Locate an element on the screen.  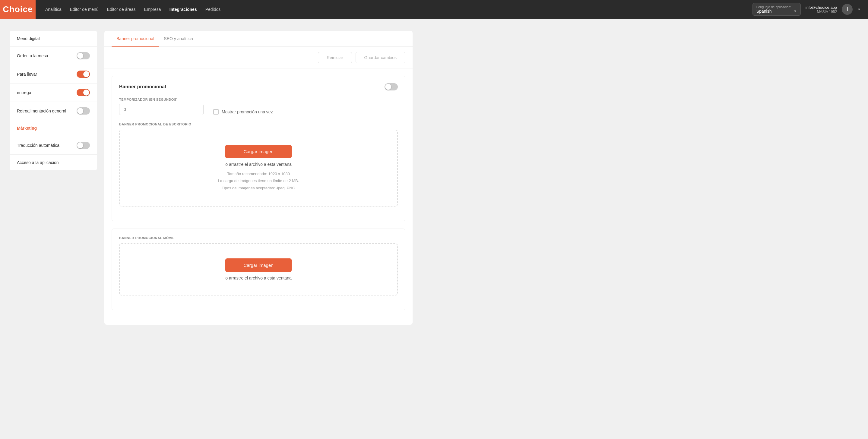
nav-link-editor-de-menú: Editor de menú is located at coordinates (84, 9).